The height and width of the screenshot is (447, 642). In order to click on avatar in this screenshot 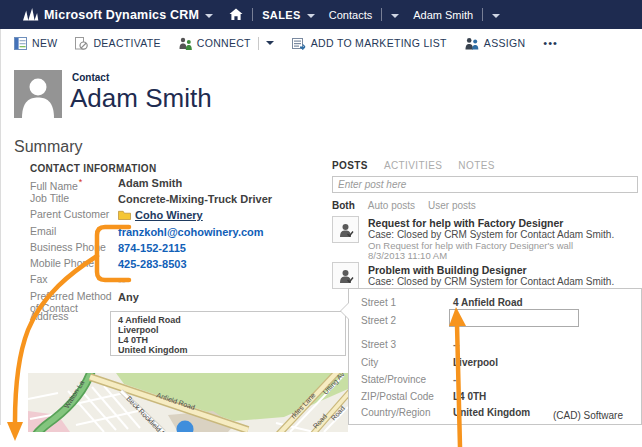, I will do `click(38, 94)`.